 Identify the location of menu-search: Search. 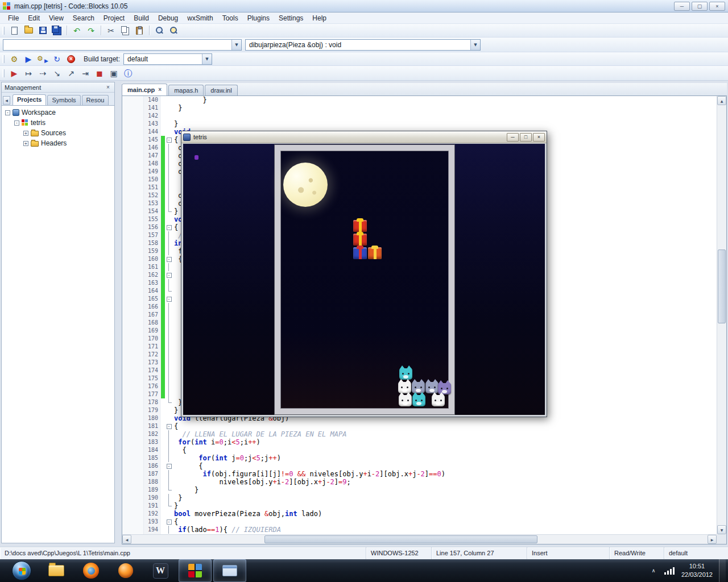
(84, 18).